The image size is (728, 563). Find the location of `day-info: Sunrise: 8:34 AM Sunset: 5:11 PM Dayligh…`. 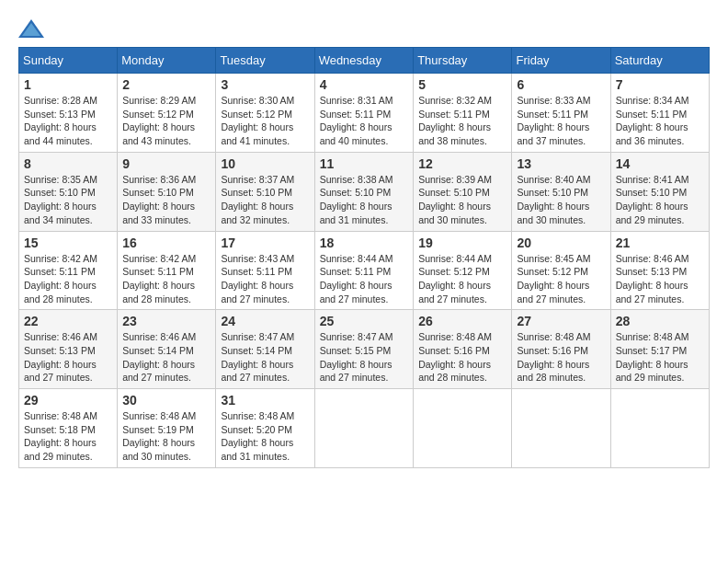

day-info: Sunrise: 8:34 AM Sunset: 5:11 PM Dayligh… is located at coordinates (660, 121).